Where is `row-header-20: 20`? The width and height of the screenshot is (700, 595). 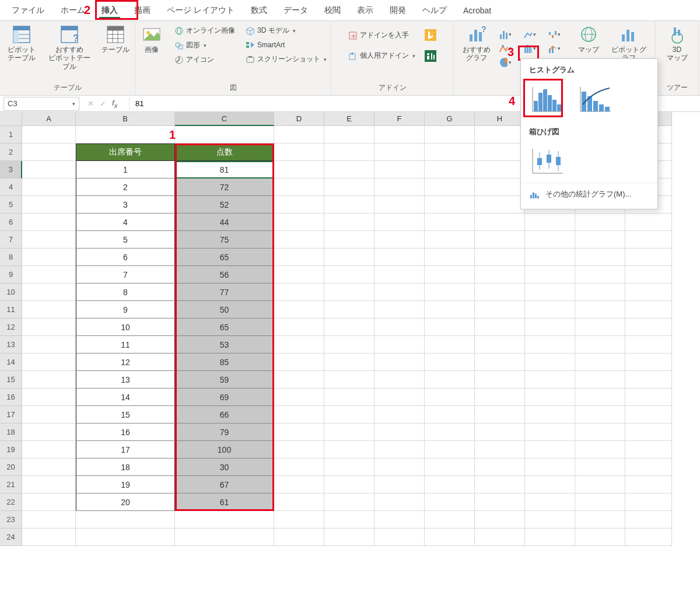 row-header-20: 20 is located at coordinates (11, 467).